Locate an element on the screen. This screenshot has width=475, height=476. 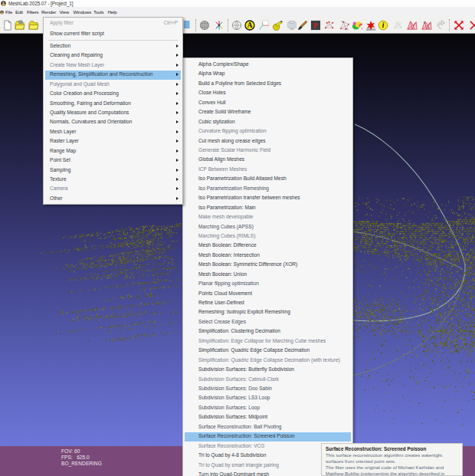
svg-text: P is located at coordinates (316, 26).